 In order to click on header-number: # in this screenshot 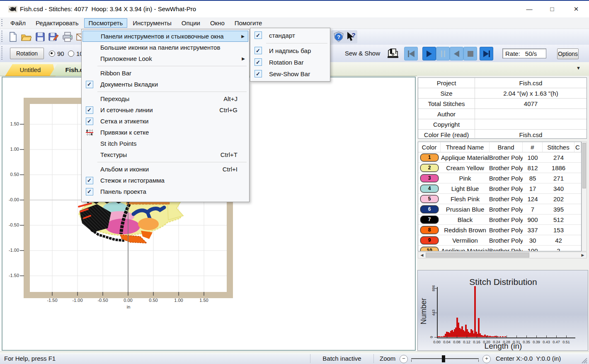, I will do `click(533, 147)`.